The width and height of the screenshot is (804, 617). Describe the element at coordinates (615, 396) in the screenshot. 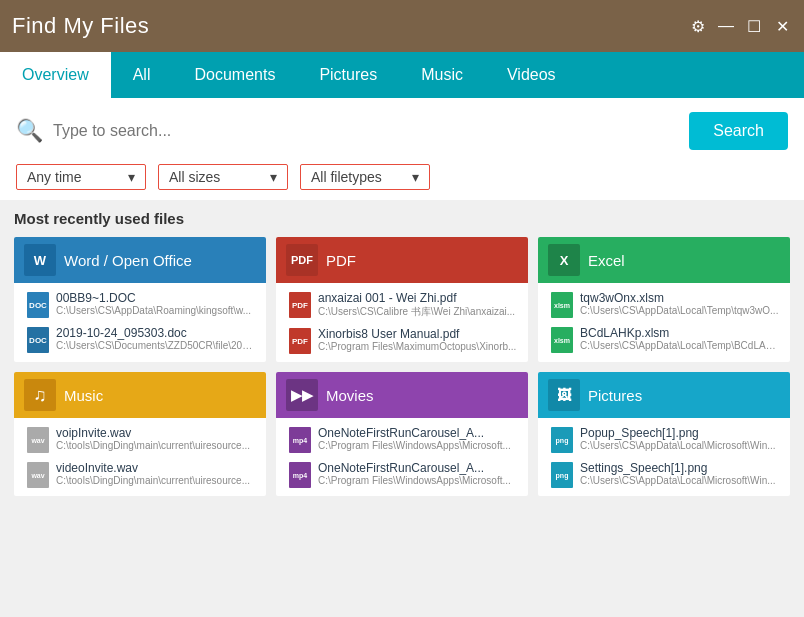

I see `category-pictures-label: Pictures` at that location.